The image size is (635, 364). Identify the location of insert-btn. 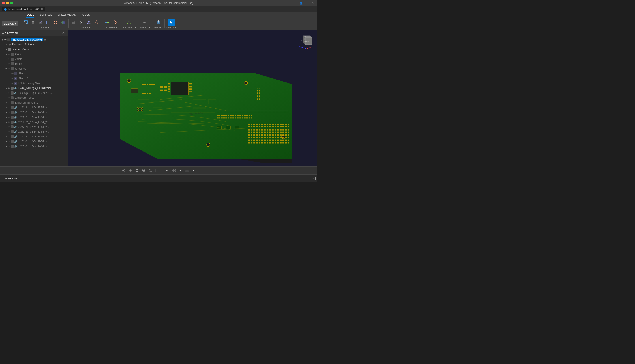
(158, 22).